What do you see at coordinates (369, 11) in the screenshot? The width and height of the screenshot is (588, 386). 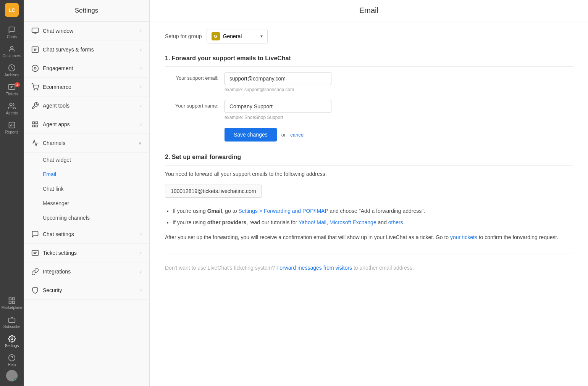 I see `page-title: Email` at bounding box center [369, 11].